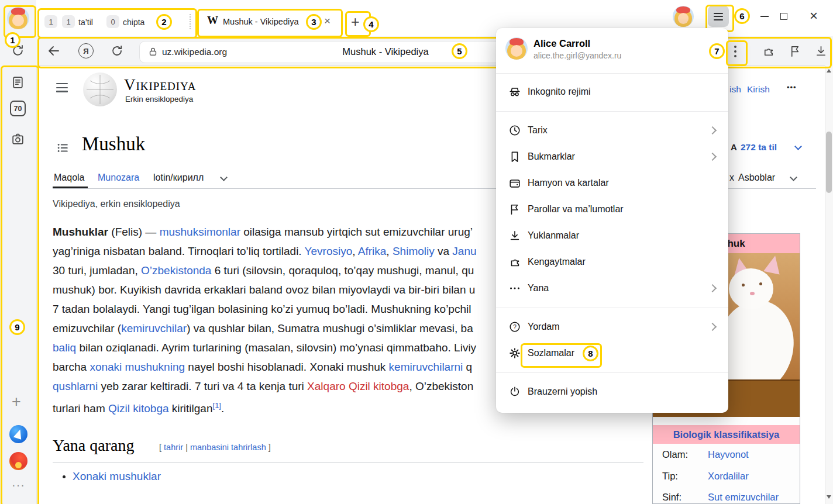  I want to click on tab-group-badge: 1, so click(51, 22).